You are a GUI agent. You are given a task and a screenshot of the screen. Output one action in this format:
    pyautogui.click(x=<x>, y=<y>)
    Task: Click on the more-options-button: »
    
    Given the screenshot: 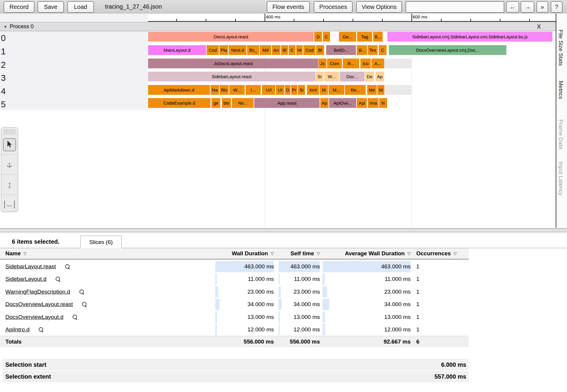 What is the action you would take?
    pyautogui.click(x=542, y=7)
    